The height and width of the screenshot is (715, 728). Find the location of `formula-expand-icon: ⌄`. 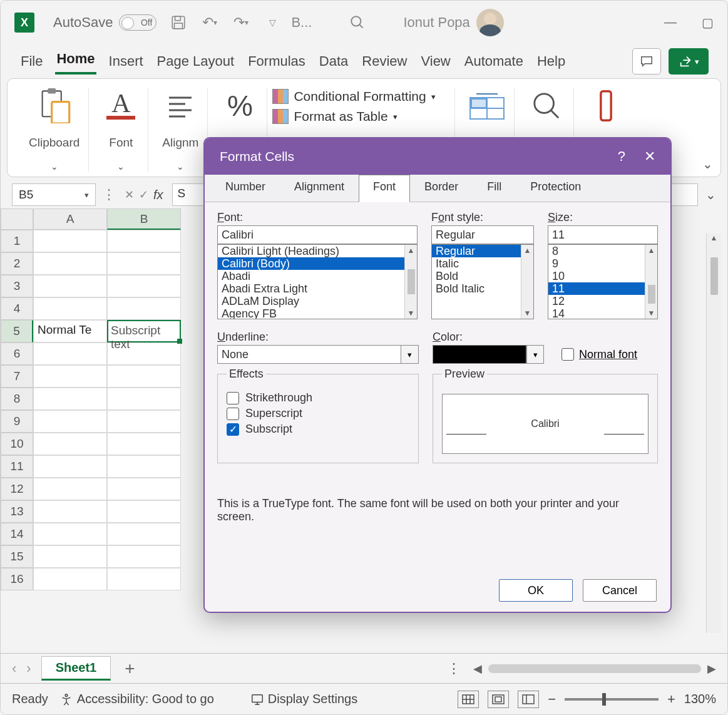

formula-expand-icon: ⌄ is located at coordinates (711, 195).